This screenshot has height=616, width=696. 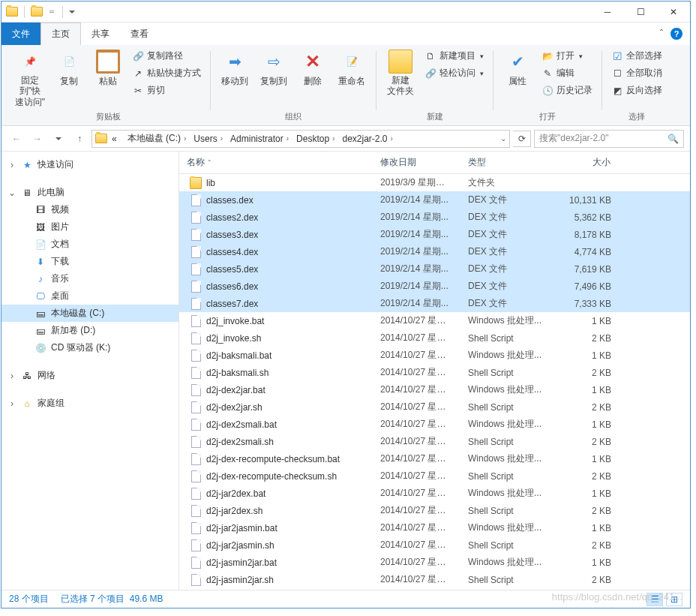 What do you see at coordinates (435, 494) in the screenshot?
I see `file-row: d2j-jar2dex.bat2014/10/27 星期...Windows 批…` at bounding box center [435, 494].